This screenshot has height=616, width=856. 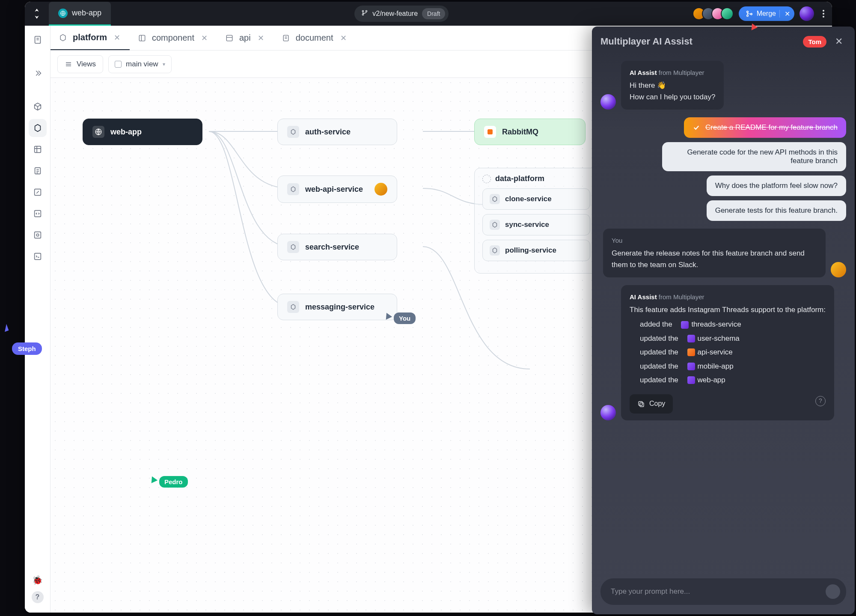 What do you see at coordinates (833, 592) in the screenshot?
I see `send-button` at bounding box center [833, 592].